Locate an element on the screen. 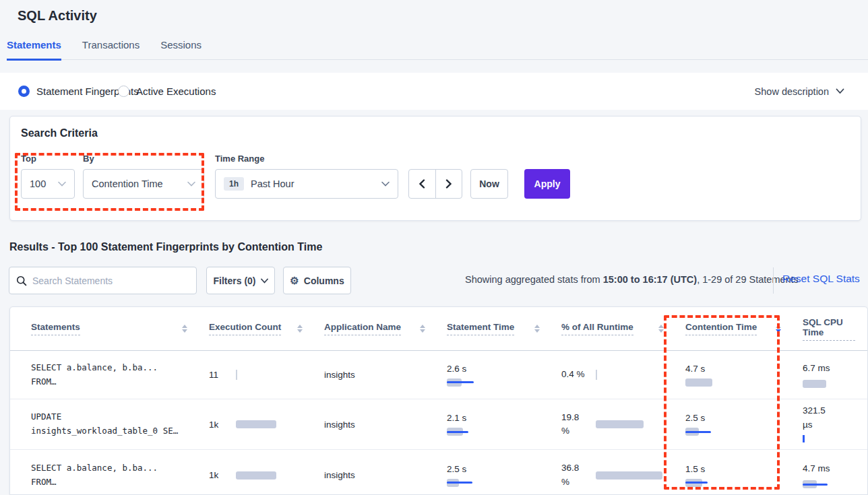 This screenshot has height=495, width=868. contention-time-cell: 1.5 s is located at coordinates (735, 475).